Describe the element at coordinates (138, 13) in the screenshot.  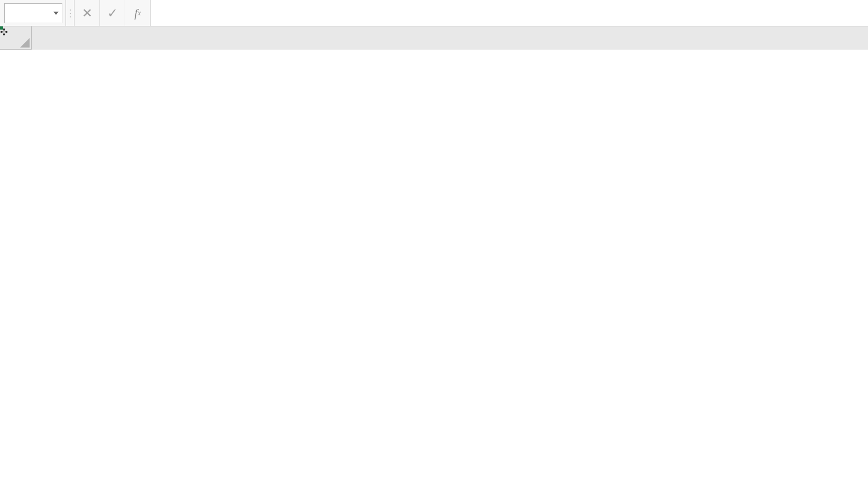
I see `insert-function-button: fx` at that location.